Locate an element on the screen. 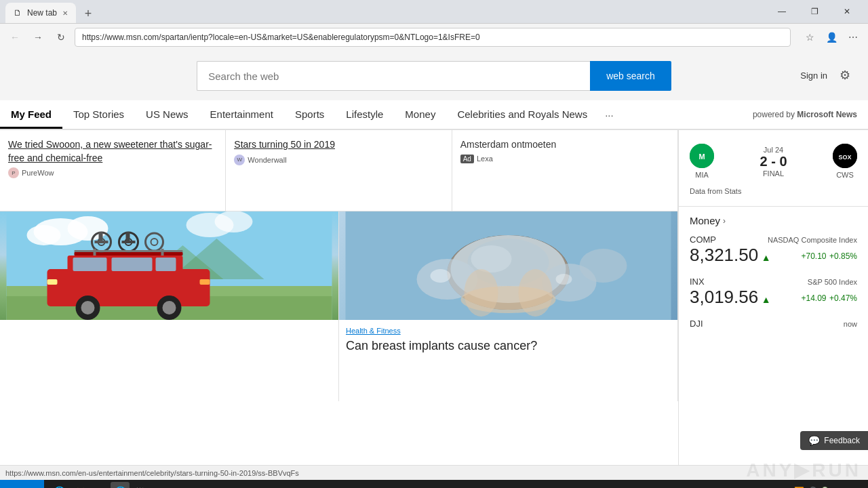  inx-up-arrow: ▲ is located at coordinates (766, 300).